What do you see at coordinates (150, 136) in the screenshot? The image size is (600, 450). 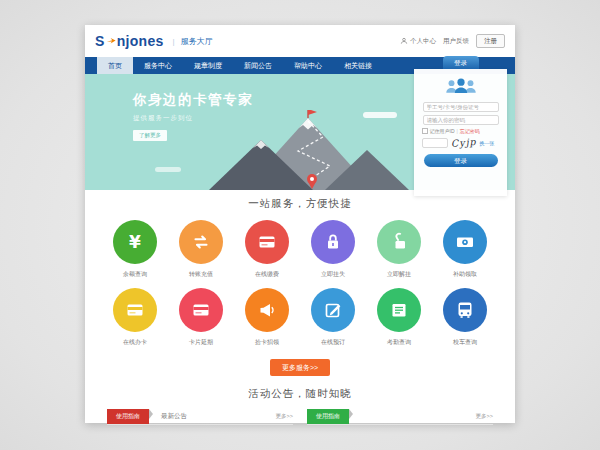 I see `hero-cta-button: 了解更多` at bounding box center [150, 136].